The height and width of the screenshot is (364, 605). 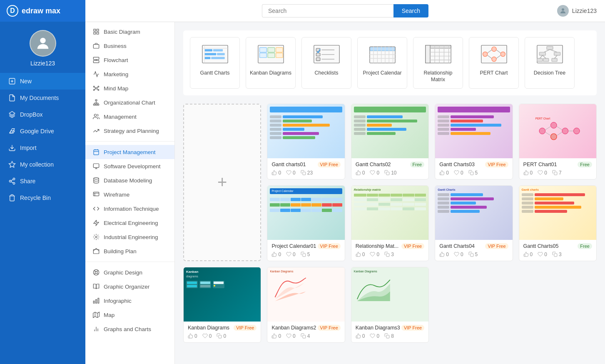 What do you see at coordinates (42, 115) in the screenshot?
I see `sidebar-item-dropbox: DropBox` at bounding box center [42, 115].